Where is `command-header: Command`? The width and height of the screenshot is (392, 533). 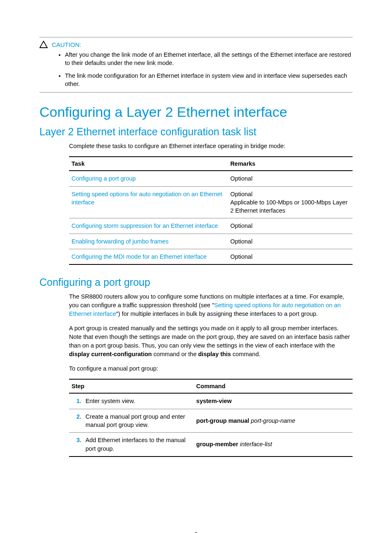 command-header: Command is located at coordinates (273, 386).